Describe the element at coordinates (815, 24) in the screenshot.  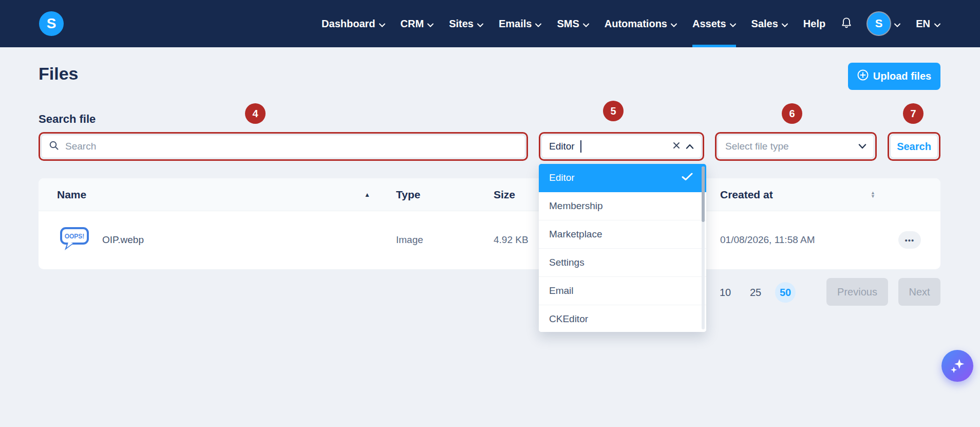
I see `nav-help: Help` at that location.